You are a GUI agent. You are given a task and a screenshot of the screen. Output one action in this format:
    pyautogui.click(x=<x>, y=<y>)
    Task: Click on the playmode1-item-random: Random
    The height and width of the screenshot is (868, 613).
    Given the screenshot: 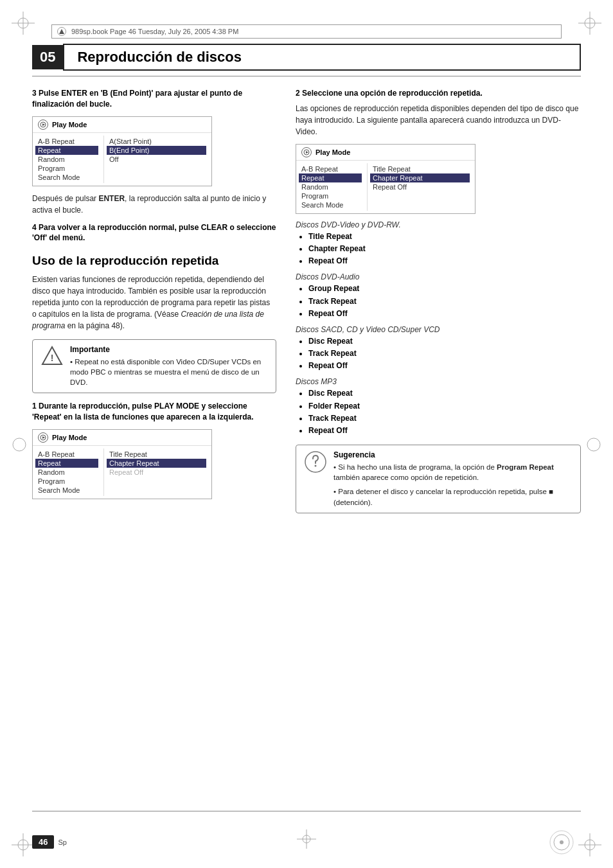 What is the action you would take?
    pyautogui.click(x=68, y=159)
    